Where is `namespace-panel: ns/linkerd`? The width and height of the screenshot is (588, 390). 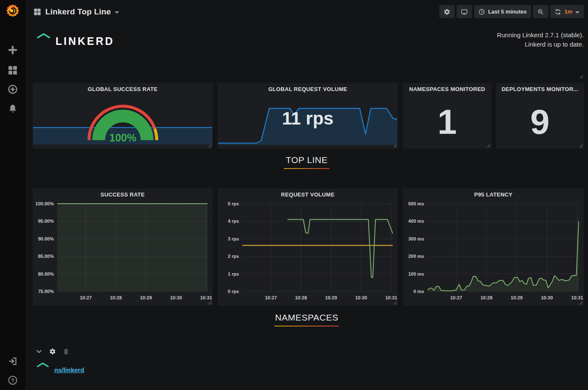
namespace-panel: ns/linkerd is located at coordinates (59, 370).